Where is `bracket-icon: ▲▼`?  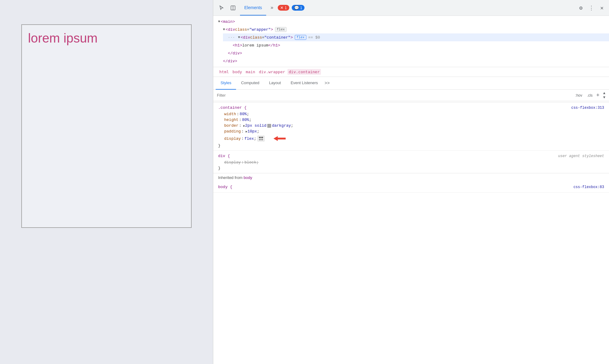 bracket-icon: ▲▼ is located at coordinates (604, 95).